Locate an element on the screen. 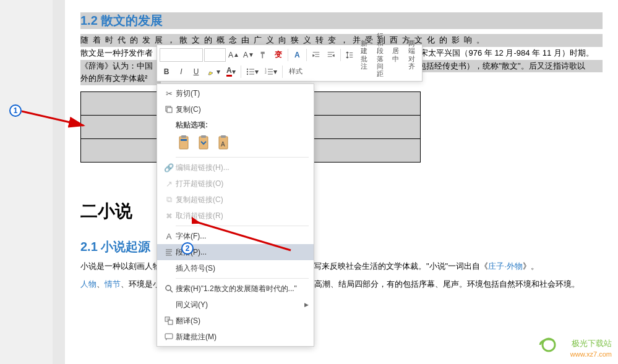 Image resolution: width=618 pixels, height=364 pixels. link-open-icon: ↗ is located at coordinates (169, 184).